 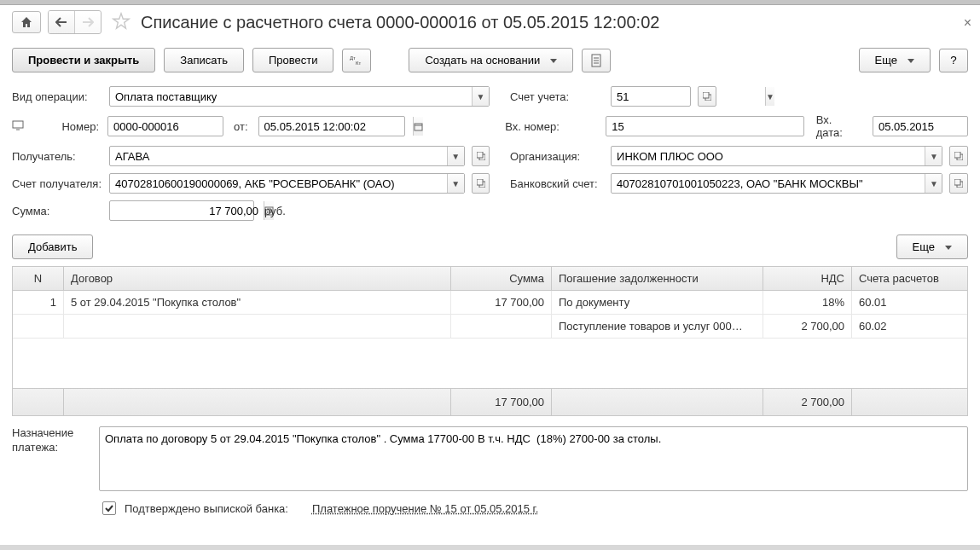 What do you see at coordinates (954, 61) in the screenshot?
I see `help-button: ?` at bounding box center [954, 61].